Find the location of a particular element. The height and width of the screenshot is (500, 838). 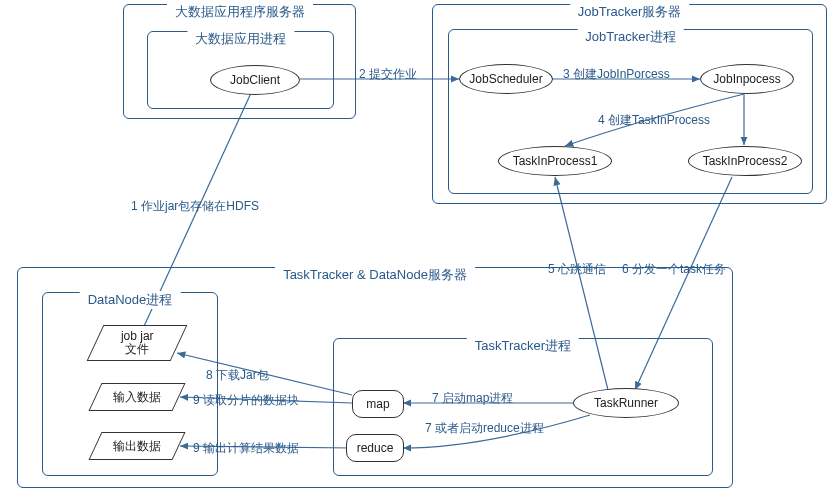

edge-9a-label: 9 读取分片的数据块 is located at coordinates (246, 400).